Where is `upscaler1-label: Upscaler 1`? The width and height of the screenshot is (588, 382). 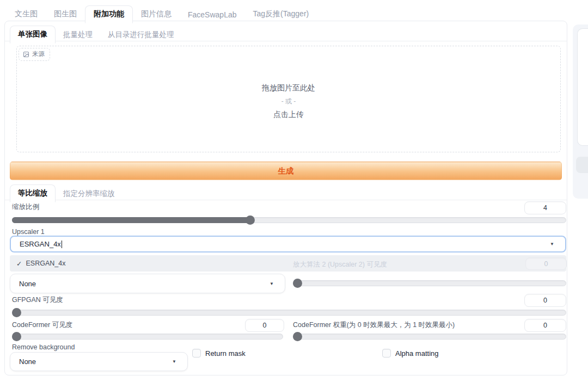
upscaler1-label: Upscaler 1 is located at coordinates (28, 232).